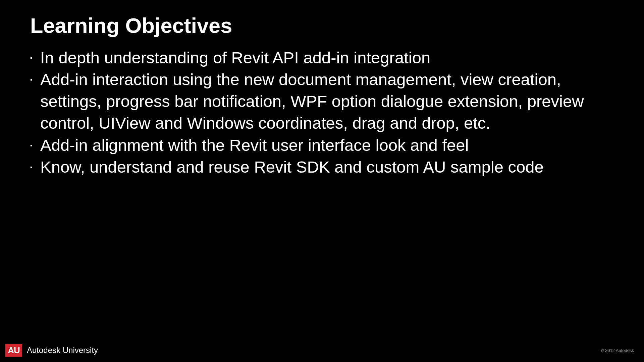 The height and width of the screenshot is (362, 644). I want to click on copyright-text: © 2012 Autodesk, so click(620, 351).